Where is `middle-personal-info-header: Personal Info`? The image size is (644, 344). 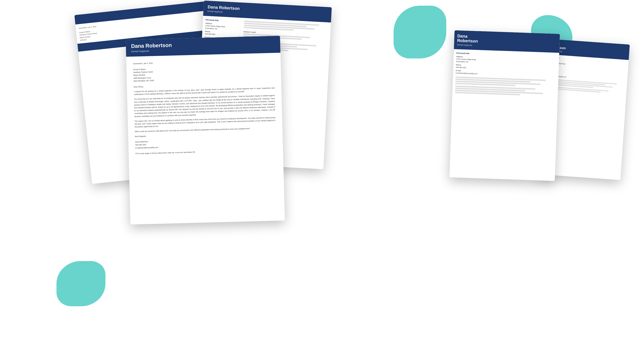
middle-personal-info-header: Personal Info is located at coordinates (222, 21).